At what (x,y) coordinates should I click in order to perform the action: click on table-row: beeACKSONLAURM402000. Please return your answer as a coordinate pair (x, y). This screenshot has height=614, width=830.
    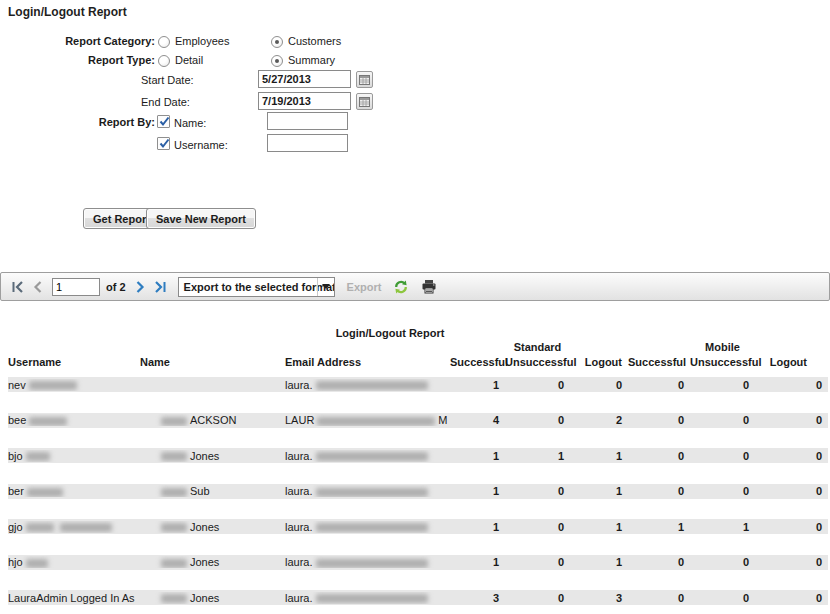
    Looking at the image, I should click on (418, 420).